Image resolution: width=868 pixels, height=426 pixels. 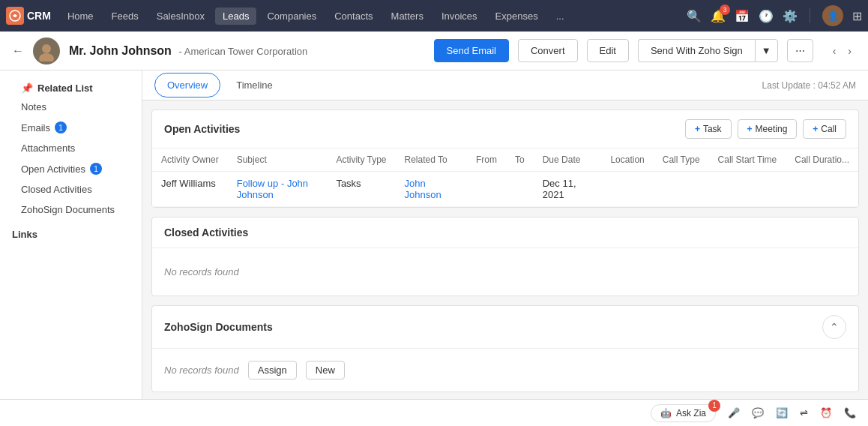 What do you see at coordinates (694, 16) in the screenshot?
I see `search-icon-btn: 🔍` at bounding box center [694, 16].